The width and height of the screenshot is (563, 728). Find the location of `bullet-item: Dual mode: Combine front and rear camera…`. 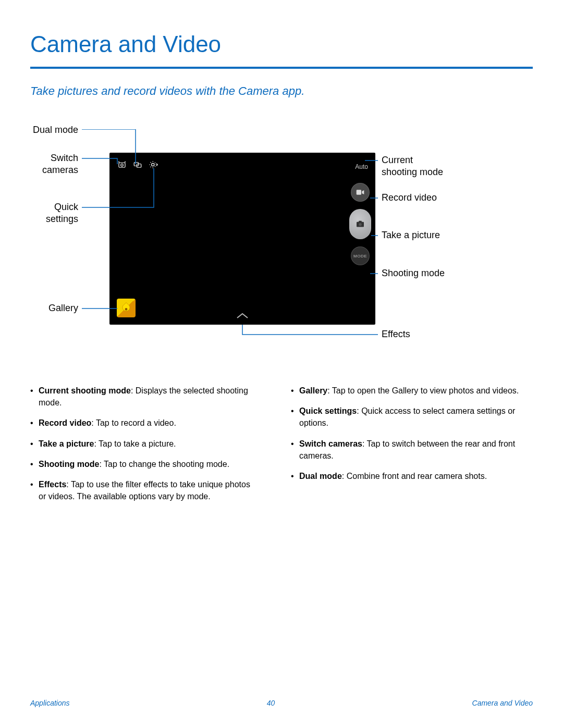

bullet-item: Dual mode: Combine front and rear camera… is located at coordinates (406, 476).